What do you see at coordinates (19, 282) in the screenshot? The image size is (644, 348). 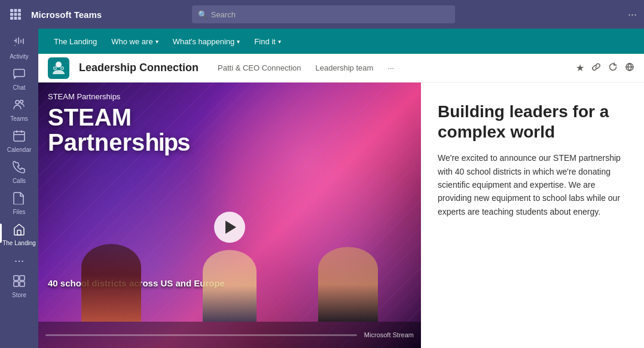 I see `store-icon` at bounding box center [19, 282].